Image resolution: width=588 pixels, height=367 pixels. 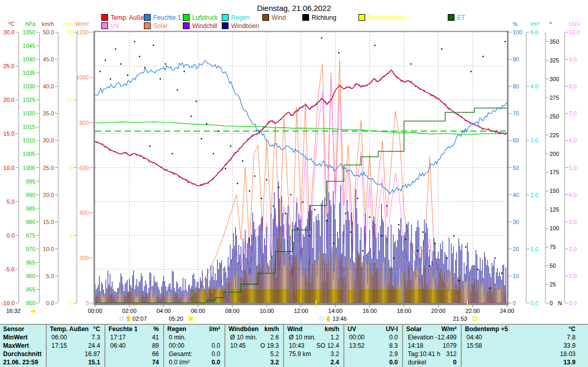 I want to click on axis-tick-label: 60, so click(x=516, y=140).